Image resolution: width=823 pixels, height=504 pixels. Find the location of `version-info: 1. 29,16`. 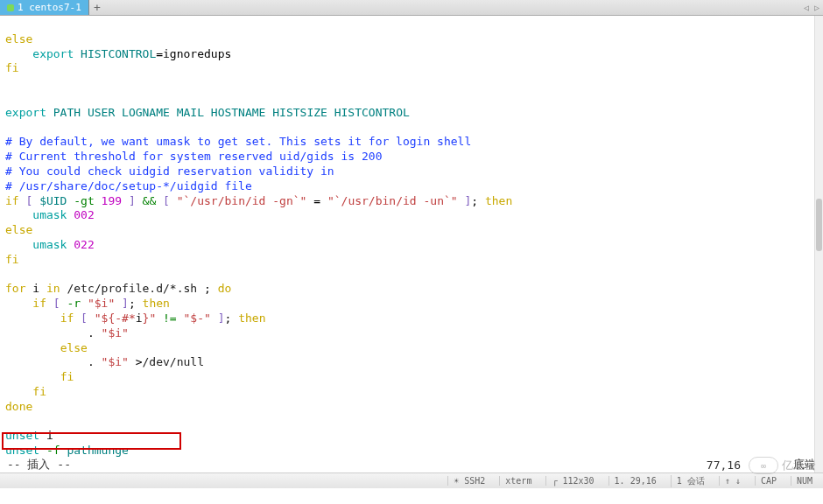

version-info: 1. 29,16 is located at coordinates (636, 481).